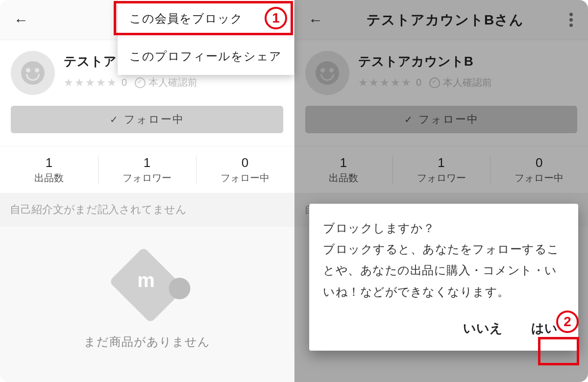 The image size is (588, 382). Describe the element at coordinates (173, 82) in the screenshot. I see `verify-status: 本人確認前` at that location.